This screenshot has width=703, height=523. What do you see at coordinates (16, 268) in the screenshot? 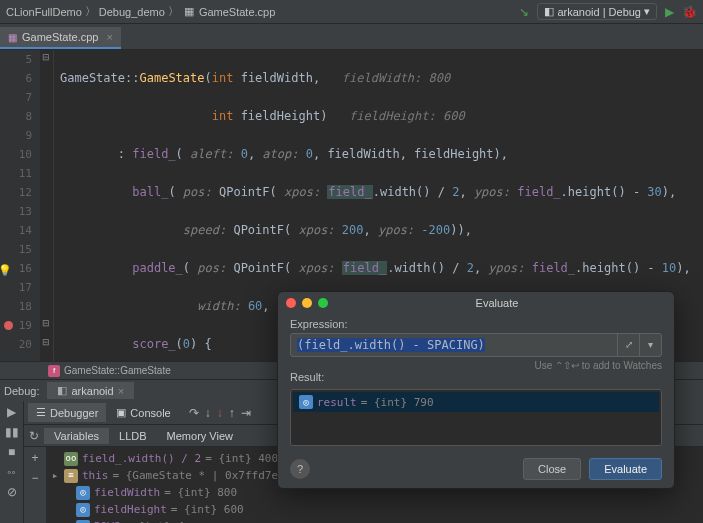
I see `line-number: 💡16` at bounding box center [16, 268].